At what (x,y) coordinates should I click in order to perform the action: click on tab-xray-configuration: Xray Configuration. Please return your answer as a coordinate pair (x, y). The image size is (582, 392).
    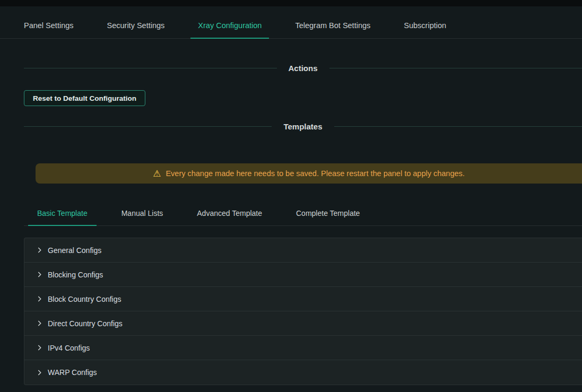
    Looking at the image, I should click on (230, 30).